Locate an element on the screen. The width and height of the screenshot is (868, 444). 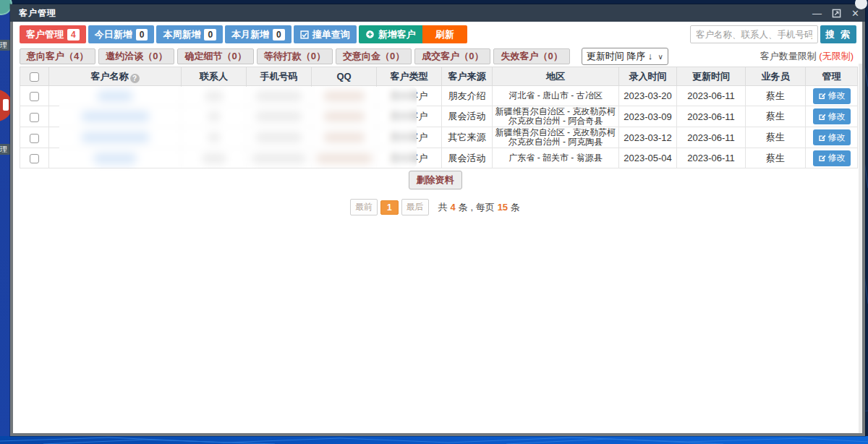
col-salesperson: 业务员 is located at coordinates (775, 77).